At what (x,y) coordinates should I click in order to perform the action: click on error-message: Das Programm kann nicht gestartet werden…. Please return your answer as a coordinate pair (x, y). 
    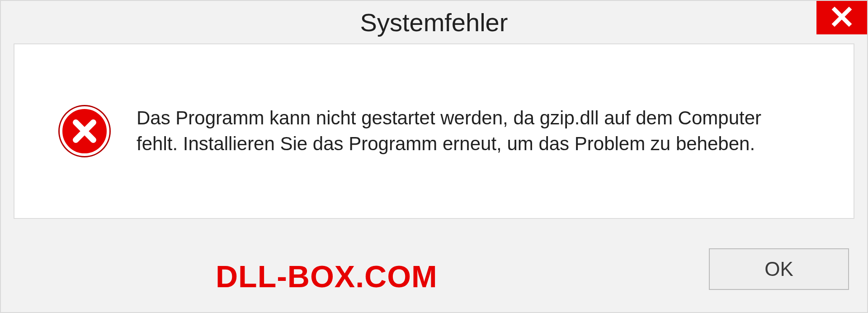
    Looking at the image, I should click on (471, 131).